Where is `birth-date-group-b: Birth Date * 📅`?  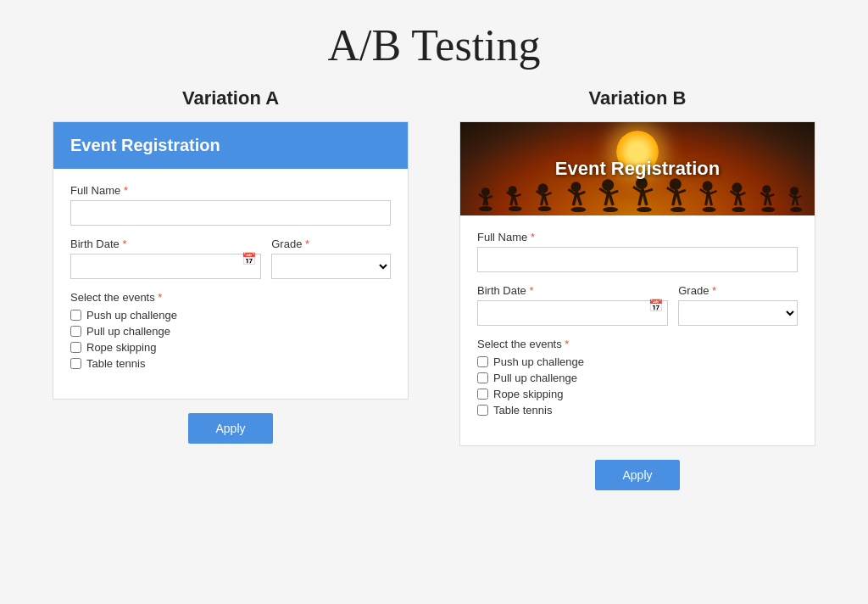 birth-date-group-b: Birth Date * 📅 is located at coordinates (573, 305).